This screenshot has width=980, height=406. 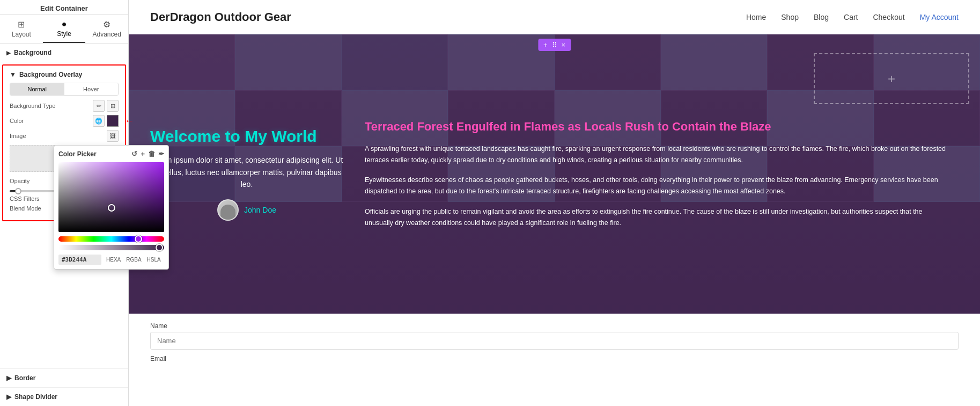 What do you see at coordinates (113, 136) in the screenshot?
I see `image-icon-btn: 🖼` at bounding box center [113, 136].